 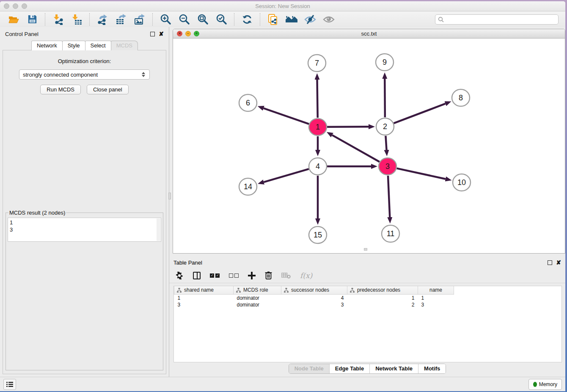 I want to click on cell-predecessor-nodes: 1, so click(x=383, y=298).